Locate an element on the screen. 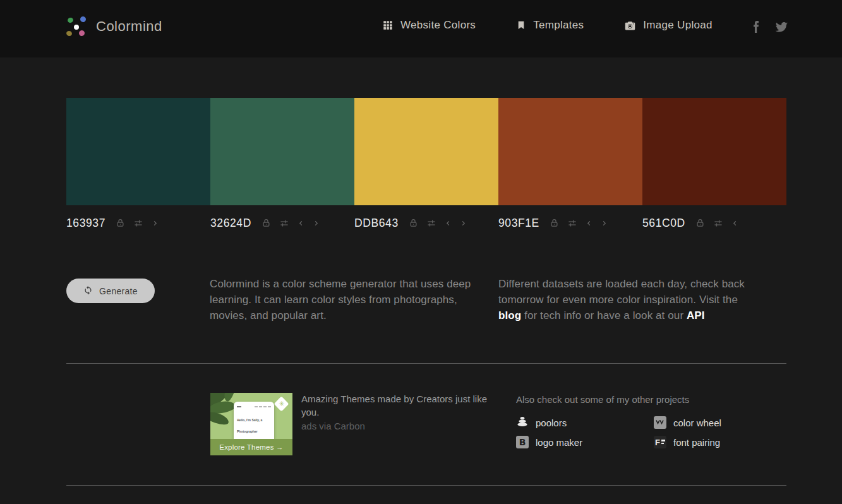  facebook-icon is located at coordinates (756, 28).